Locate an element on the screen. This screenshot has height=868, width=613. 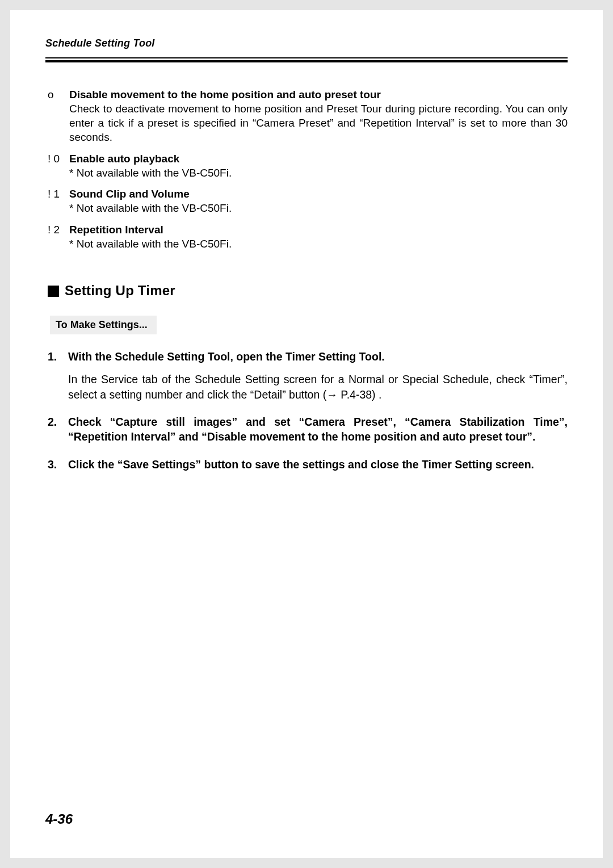
step-description: In the Service tab of the Schedule Setti… is located at coordinates (318, 387).